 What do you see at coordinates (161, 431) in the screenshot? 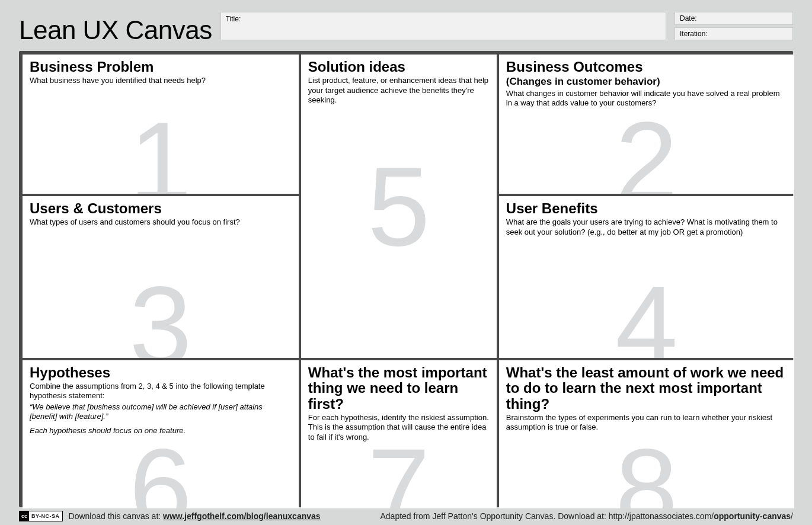
I see `cell-desc-3: Each hypothesis should focus on one feat…` at bounding box center [161, 431].